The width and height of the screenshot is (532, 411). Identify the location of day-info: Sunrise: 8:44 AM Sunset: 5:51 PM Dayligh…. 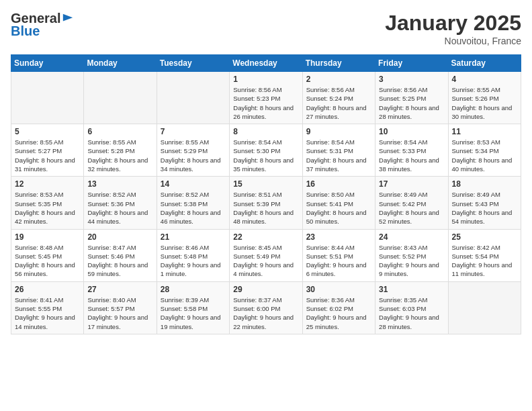
(339, 261).